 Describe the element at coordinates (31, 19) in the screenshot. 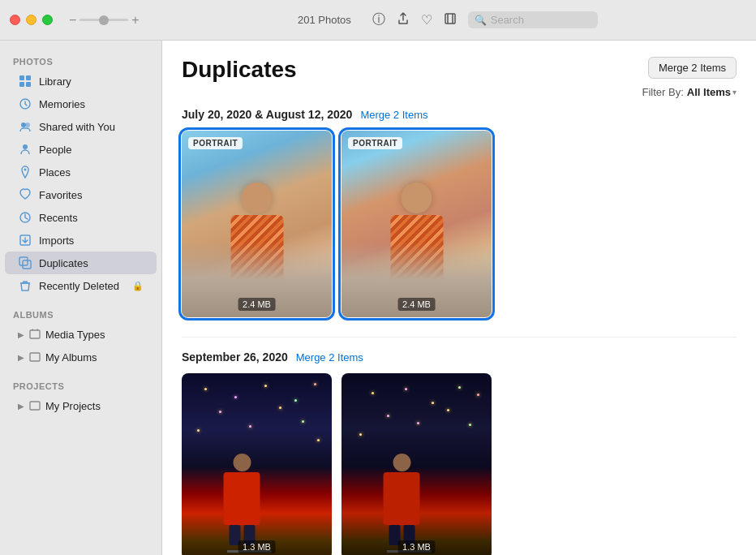

I see `traffic-lights` at that location.